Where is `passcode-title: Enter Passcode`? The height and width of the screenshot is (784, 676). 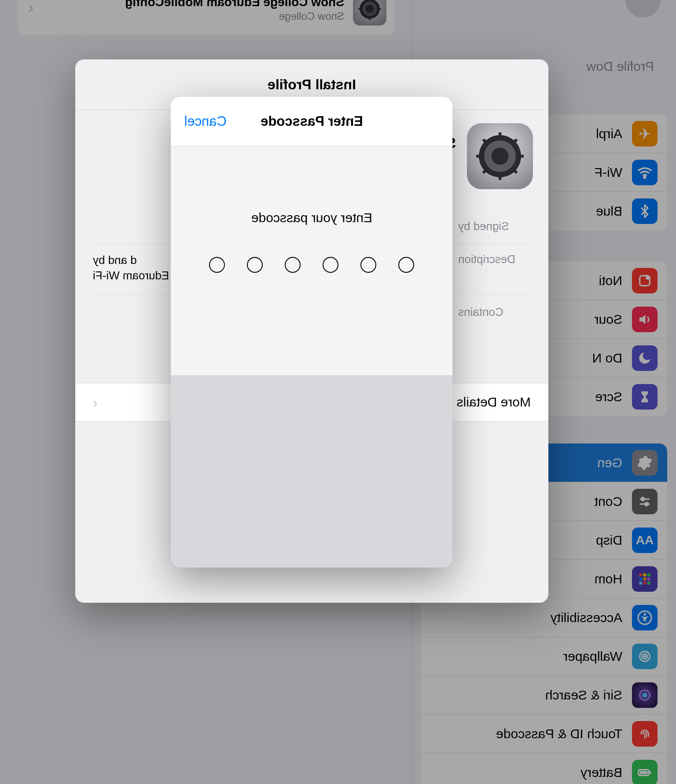
passcode-title: Enter Passcode is located at coordinates (312, 121).